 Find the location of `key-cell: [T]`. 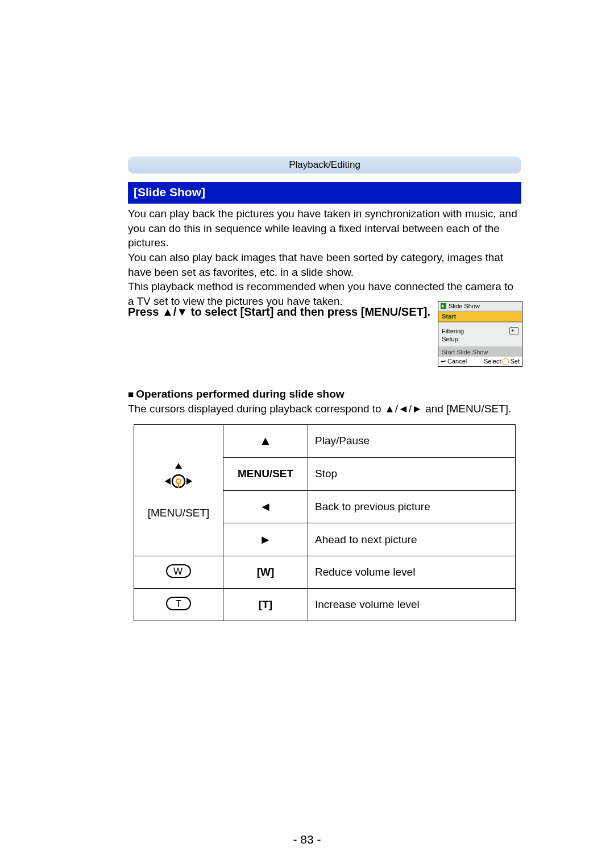

key-cell: [T] is located at coordinates (266, 605).